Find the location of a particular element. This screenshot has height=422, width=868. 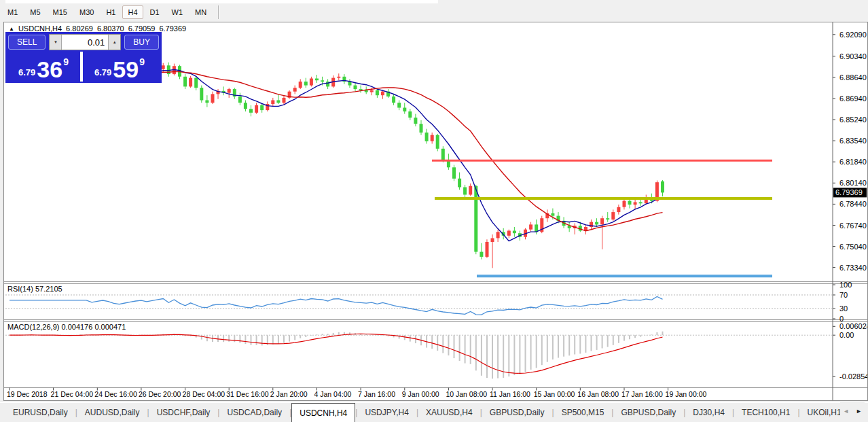

time-tick-label: 4 Jan 04:00 is located at coordinates (333, 394).